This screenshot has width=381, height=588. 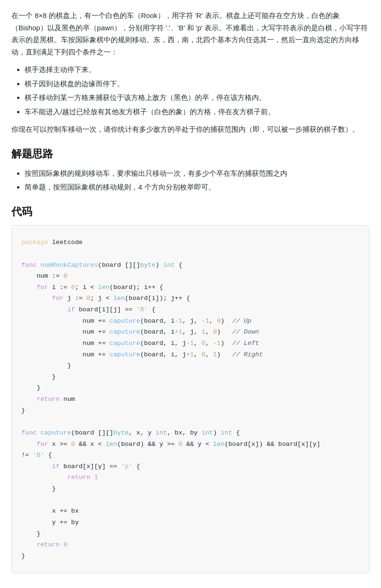 What do you see at coordinates (197, 173) in the screenshot?
I see `approach-item-1: 按照国际象棋的规则移动车，要求输出只移动一次，有多少个卒在车的捕获范围之内` at bounding box center [197, 173].